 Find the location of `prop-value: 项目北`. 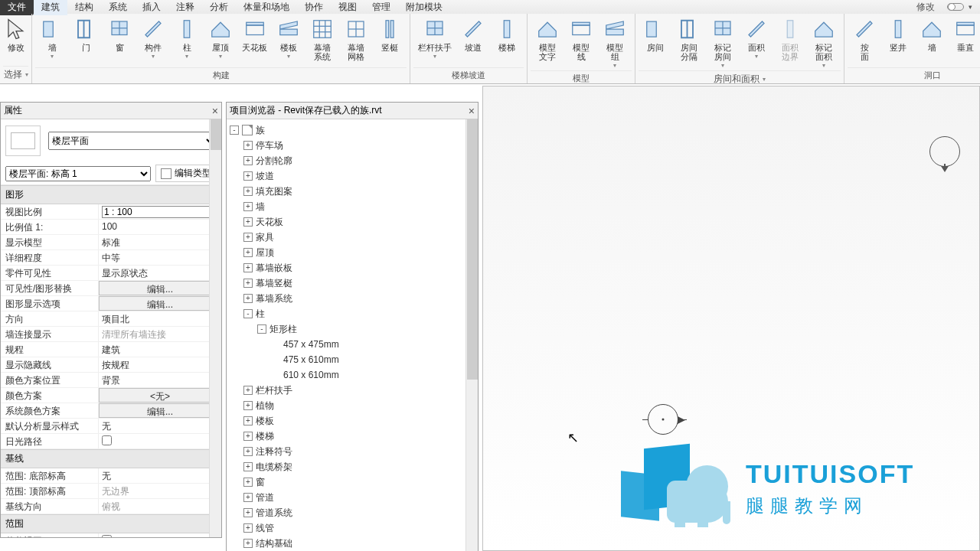

prop-value: 项目北 is located at coordinates (160, 318).